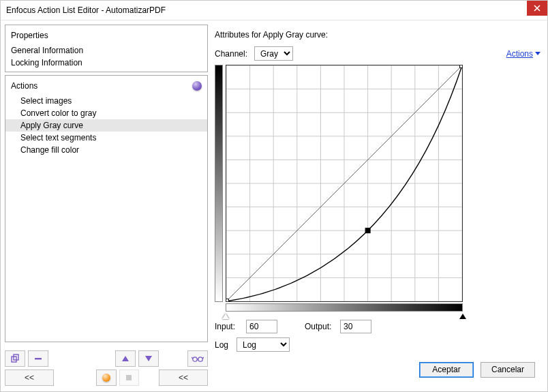 The height and width of the screenshot is (392, 548). Describe the element at coordinates (508, 370) in the screenshot. I see `cancel-button: Cancelar` at that location.